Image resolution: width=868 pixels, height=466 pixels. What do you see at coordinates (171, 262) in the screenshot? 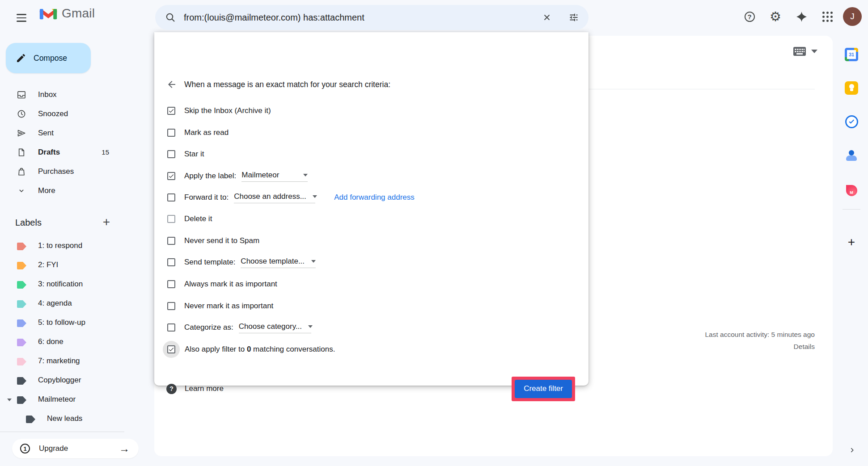
I see `checkbox-send-template` at bounding box center [171, 262].